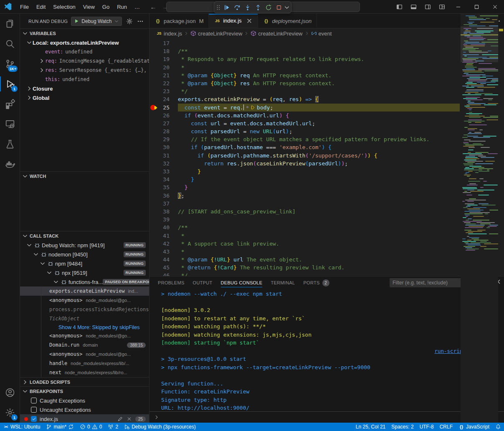 The height and width of the screenshot is (431, 504). I want to click on debug-session-picker, so click(287, 8).